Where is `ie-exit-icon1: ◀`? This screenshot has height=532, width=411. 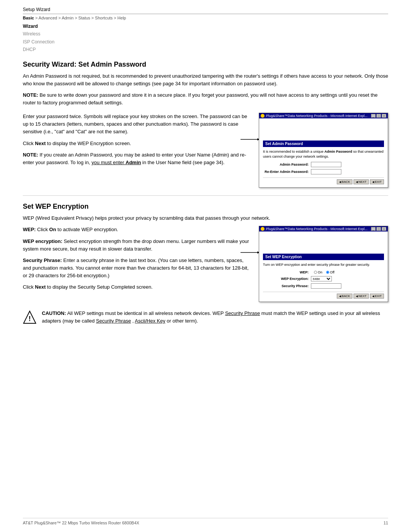 ie-exit-icon1: ◀ is located at coordinates (373, 182).